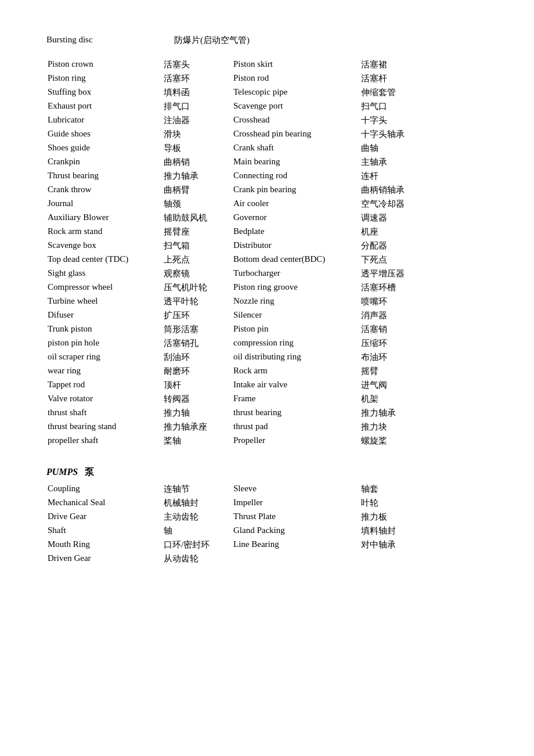 The width and height of the screenshot is (534, 756). What do you see at coordinates (395, 413) in the screenshot?
I see `term-zh2: 推力轴承` at bounding box center [395, 413].